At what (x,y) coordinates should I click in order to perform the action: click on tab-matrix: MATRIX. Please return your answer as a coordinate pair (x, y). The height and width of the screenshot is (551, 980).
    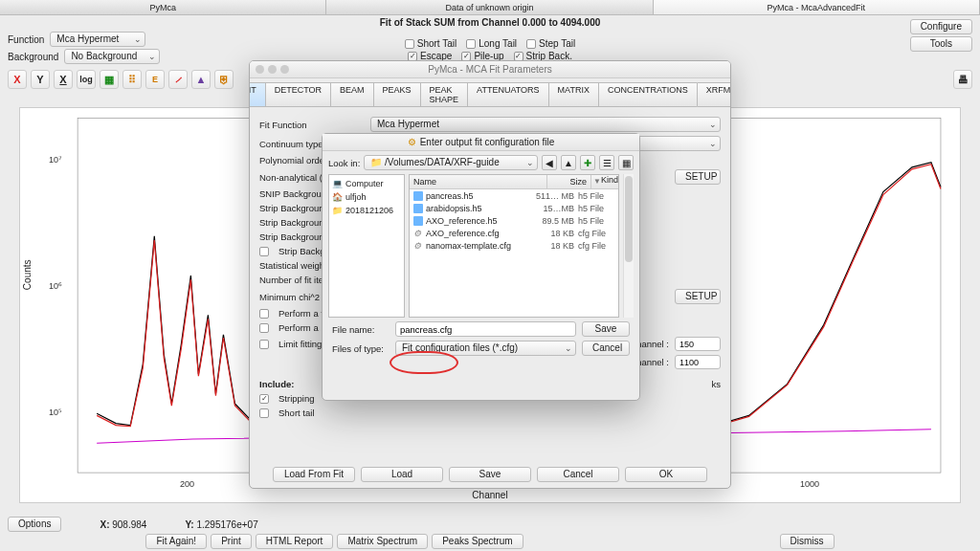
    Looking at the image, I should click on (573, 95).